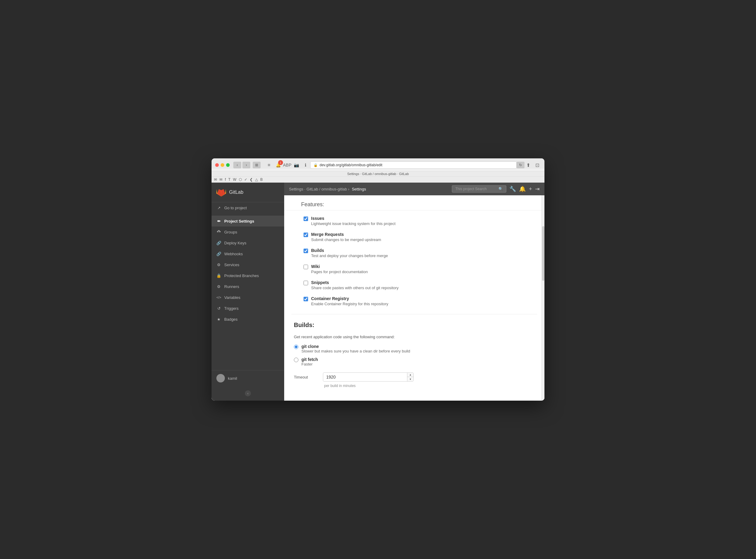  I want to click on wrench-icon: 🔧, so click(513, 189).